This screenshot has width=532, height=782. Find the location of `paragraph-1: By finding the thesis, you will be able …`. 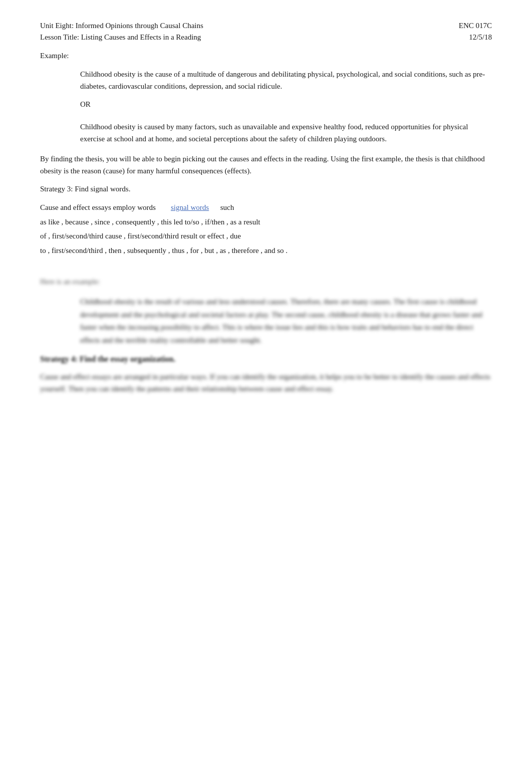

paragraph-1: By finding the thesis, you will be able … is located at coordinates (266, 165).